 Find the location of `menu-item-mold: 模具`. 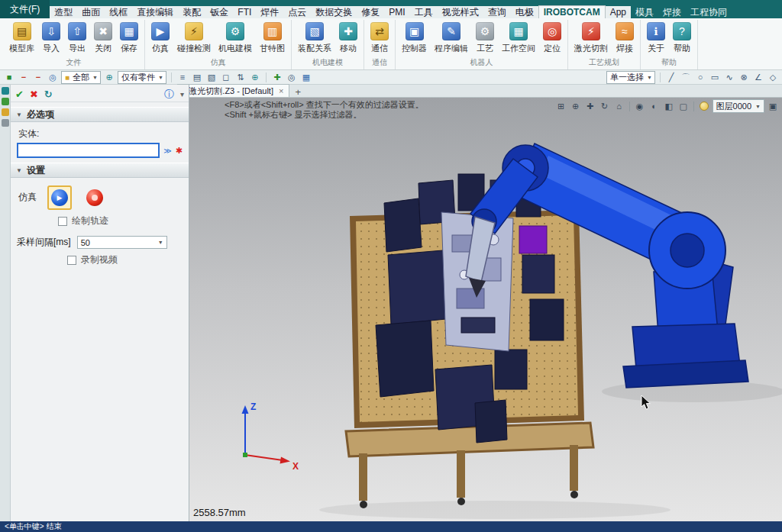

menu-item-mold: 模具 is located at coordinates (645, 12).